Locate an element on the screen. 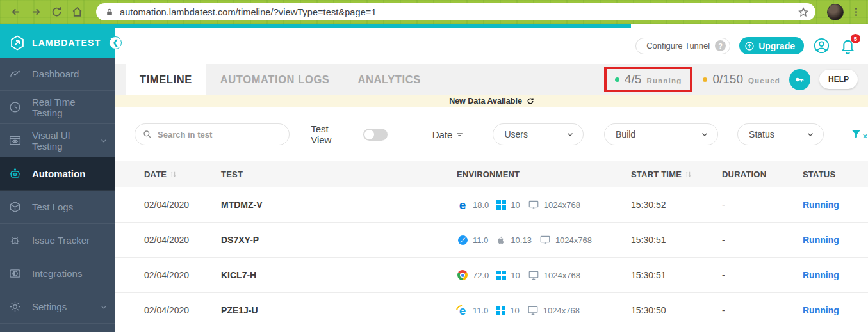  annotation-red-box: 4/5 Running is located at coordinates (648, 79).